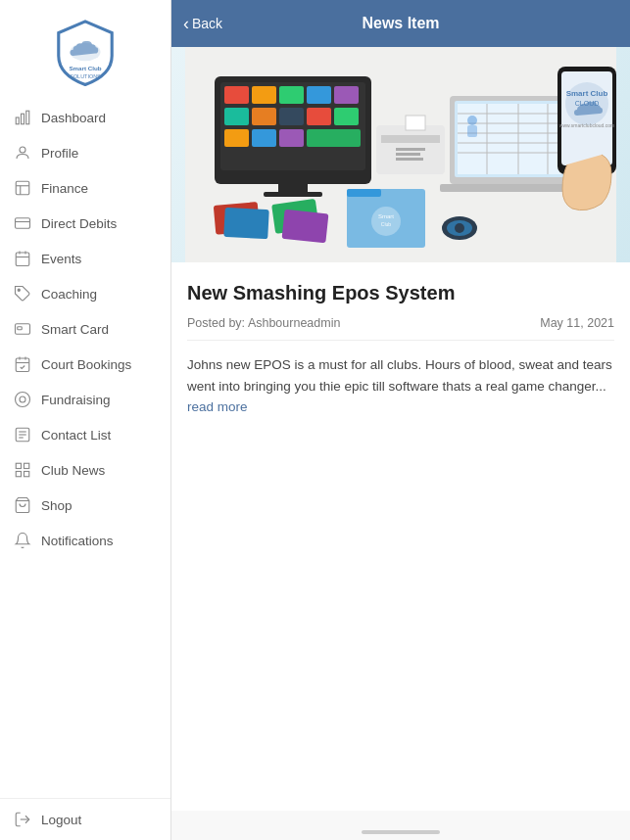 The width and height of the screenshot is (630, 840). What do you see at coordinates (85, 223) in the screenshot?
I see `sidebar-item-direct-debits: Direct Debits` at bounding box center [85, 223].